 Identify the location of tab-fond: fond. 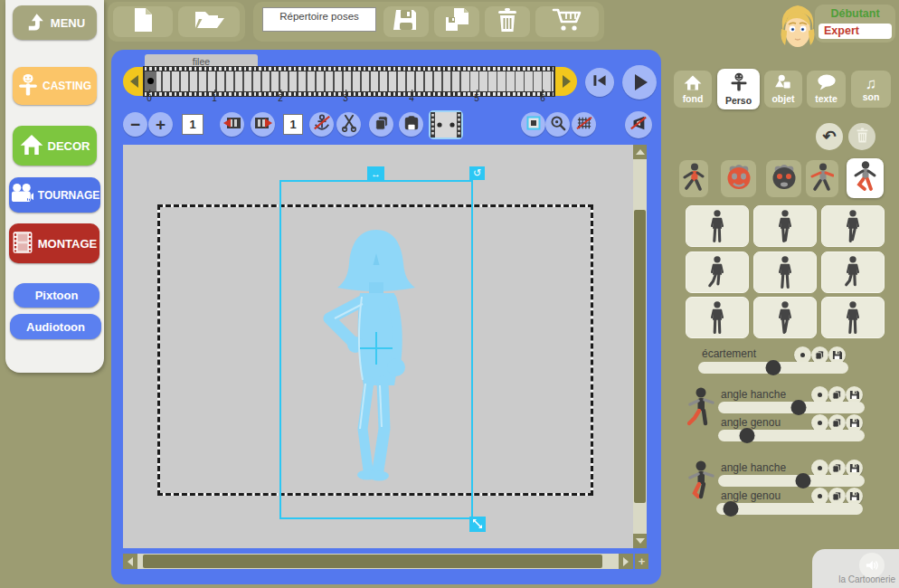
(693, 89).